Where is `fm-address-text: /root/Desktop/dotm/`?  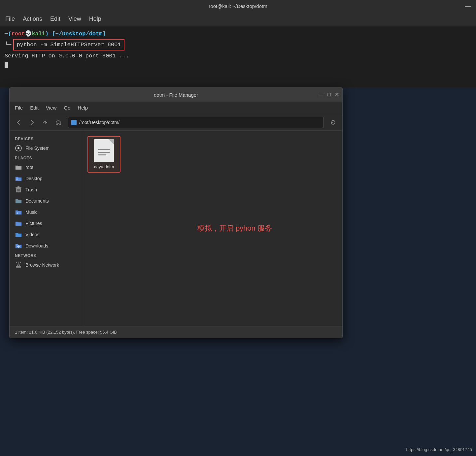
fm-address-text: /root/Desktop/dotm/ is located at coordinates (99, 122).